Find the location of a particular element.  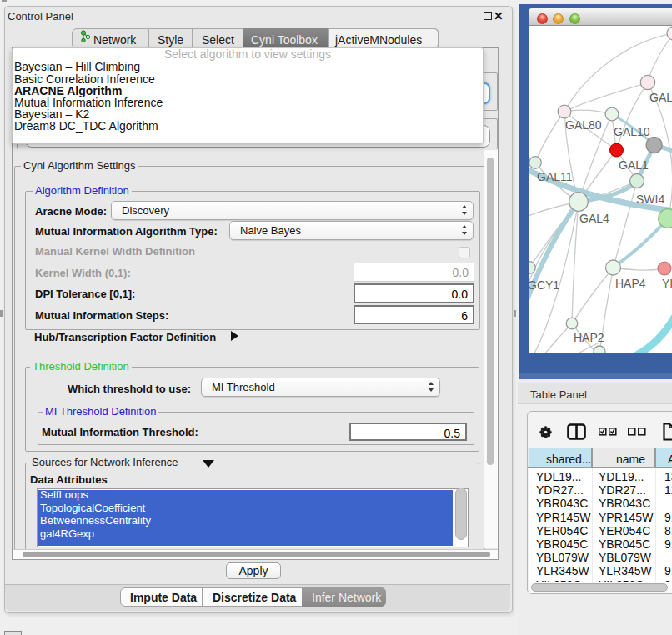

svg-text: YIL0 is located at coordinates (667, 283).